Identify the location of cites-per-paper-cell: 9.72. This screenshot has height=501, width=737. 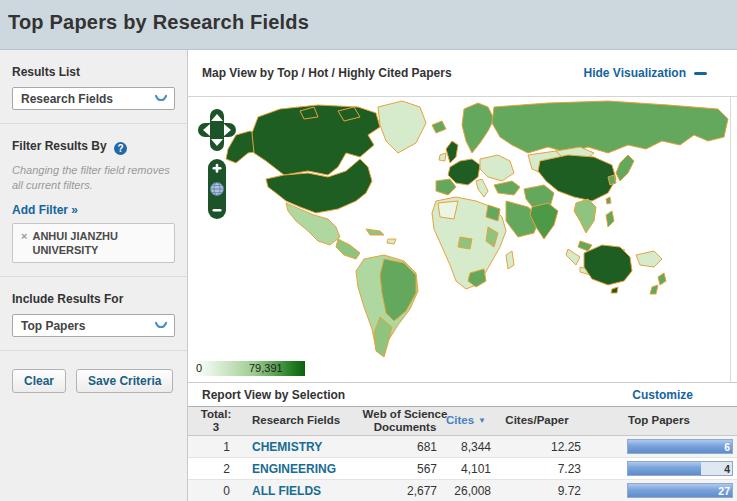
(537, 491).